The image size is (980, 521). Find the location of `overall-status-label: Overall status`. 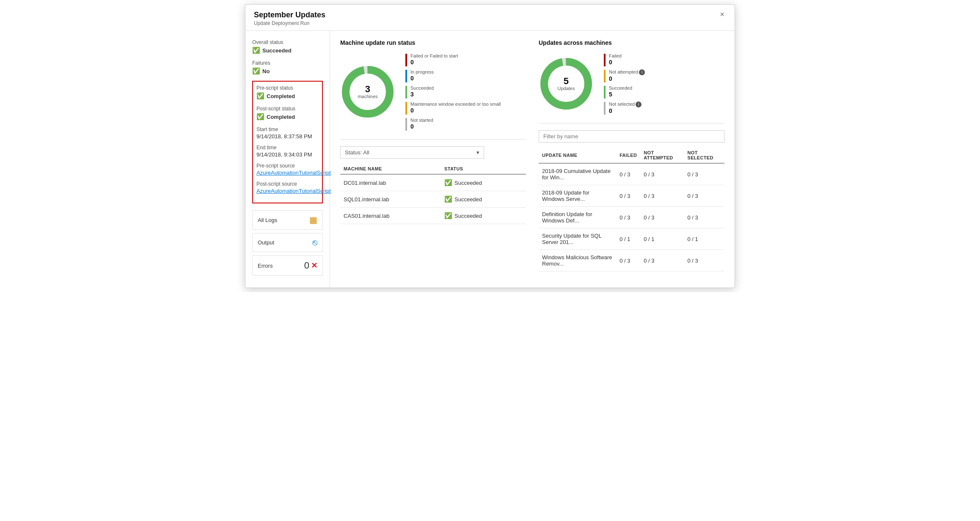

overall-status-label: Overall status is located at coordinates (288, 42).